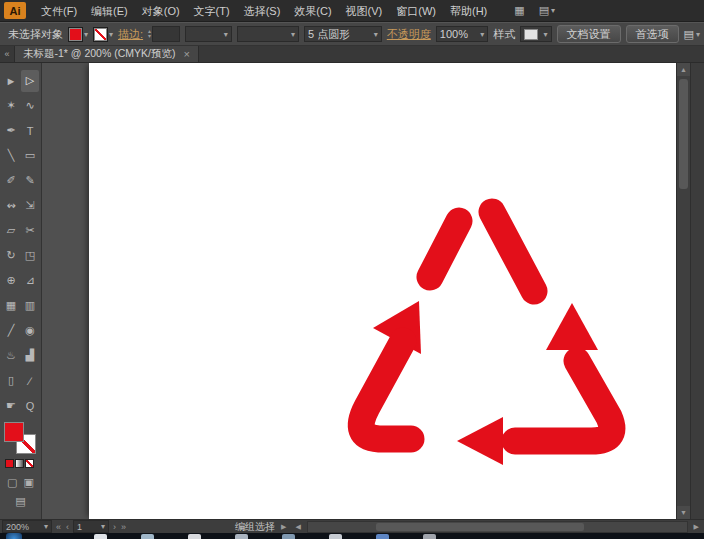  What do you see at coordinates (589, 34) in the screenshot?
I see `document-setup-button: 文档设置` at bounding box center [589, 34].